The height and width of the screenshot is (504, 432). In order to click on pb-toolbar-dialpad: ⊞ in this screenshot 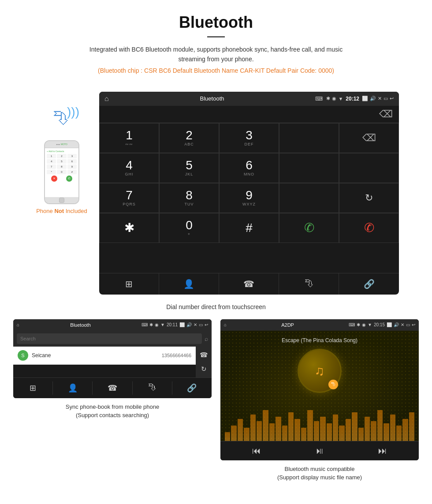, I will do `click(33, 388)`.